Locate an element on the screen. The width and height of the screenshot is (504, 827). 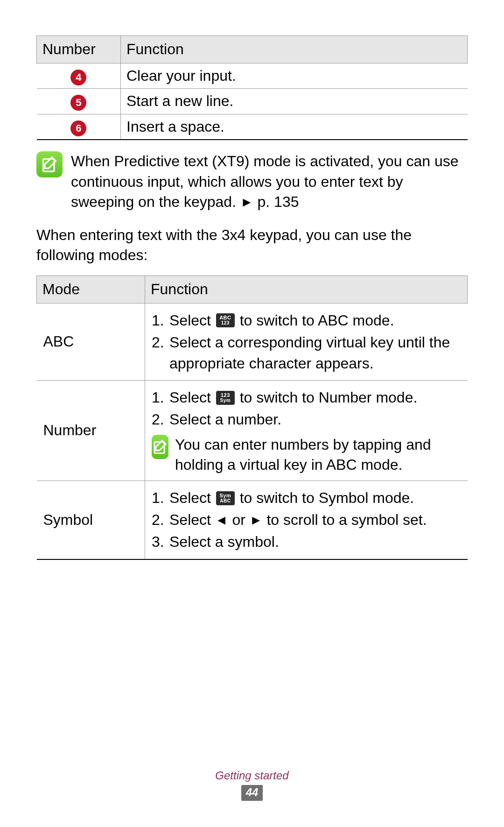
list-item: 1. Select ABC123 to switch to ABC mode. is located at coordinates (306, 320).